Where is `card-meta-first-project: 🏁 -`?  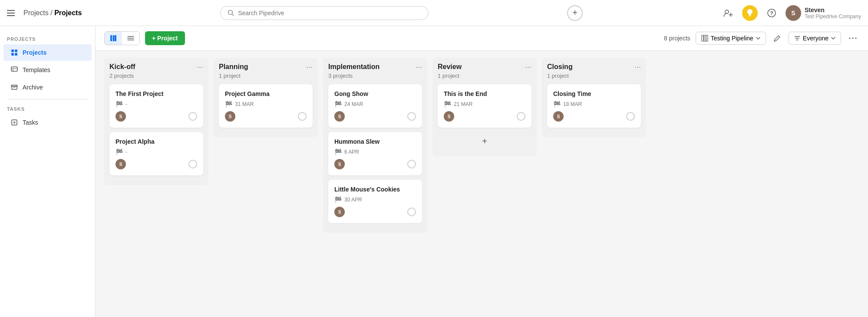 card-meta-first-project: 🏁 - is located at coordinates (156, 104).